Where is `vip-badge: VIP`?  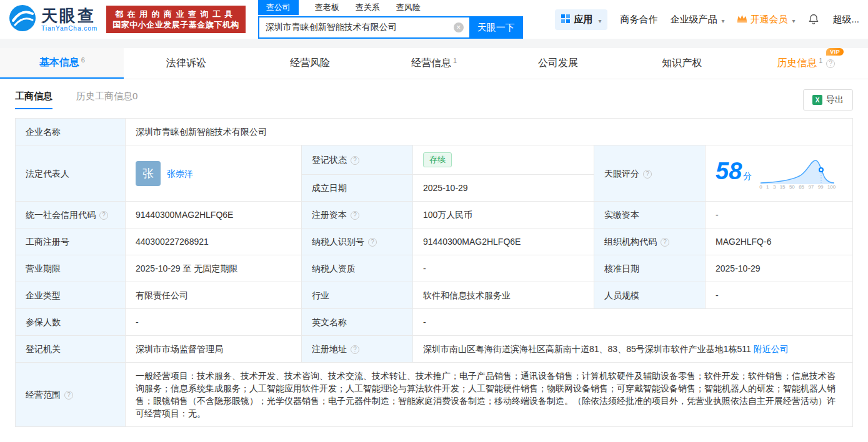
vip-badge: VIP is located at coordinates (835, 52).